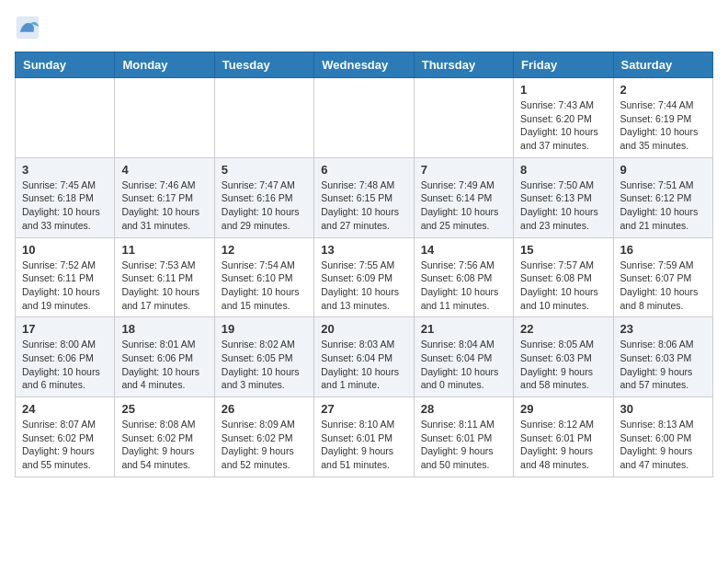 The height and width of the screenshot is (563, 728). I want to click on day-info: Sunrise: 7:55 AMSunset: 6:09 PMDaylight:…, so click(364, 285).